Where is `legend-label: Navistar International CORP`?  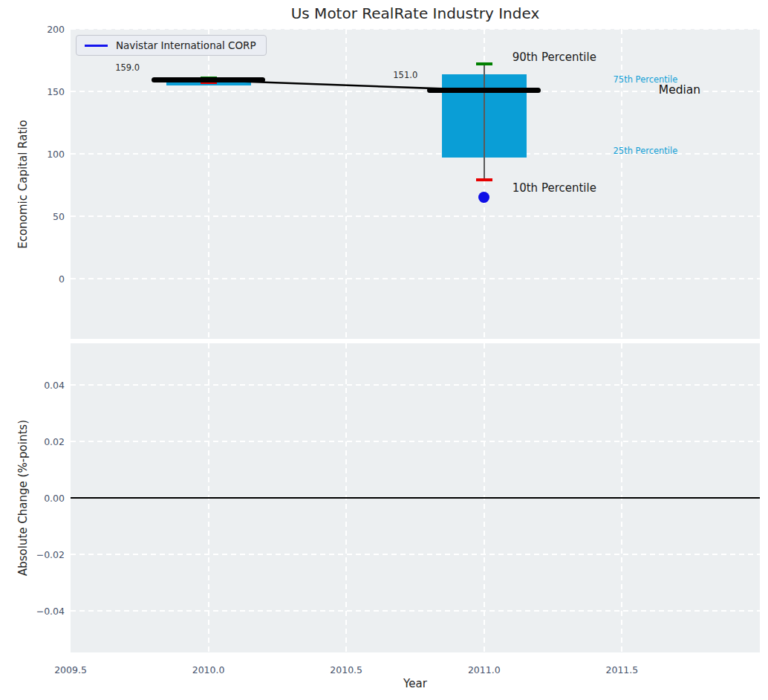
legend-label: Navistar International CORP is located at coordinates (186, 45).